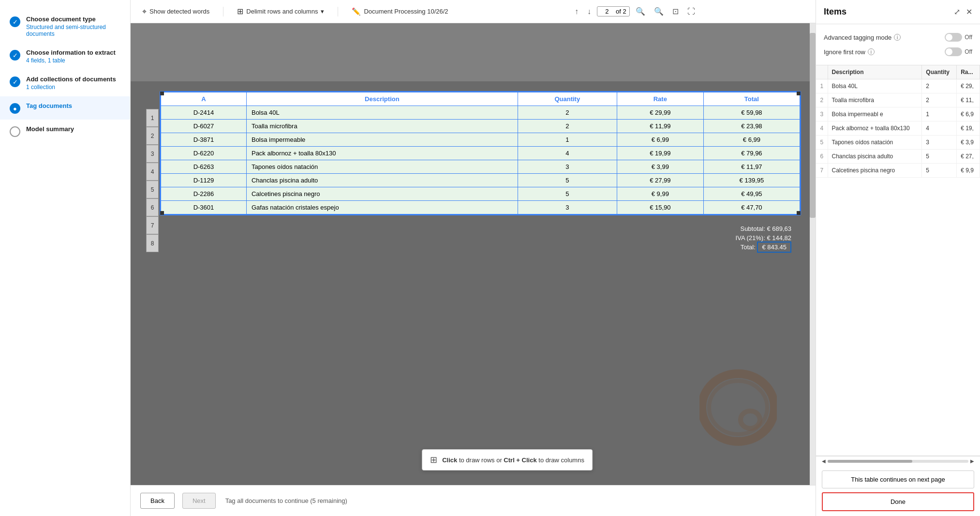 Image resolution: width=980 pixels, height=516 pixels. I want to click on ignore-first-row-track, so click(953, 52).